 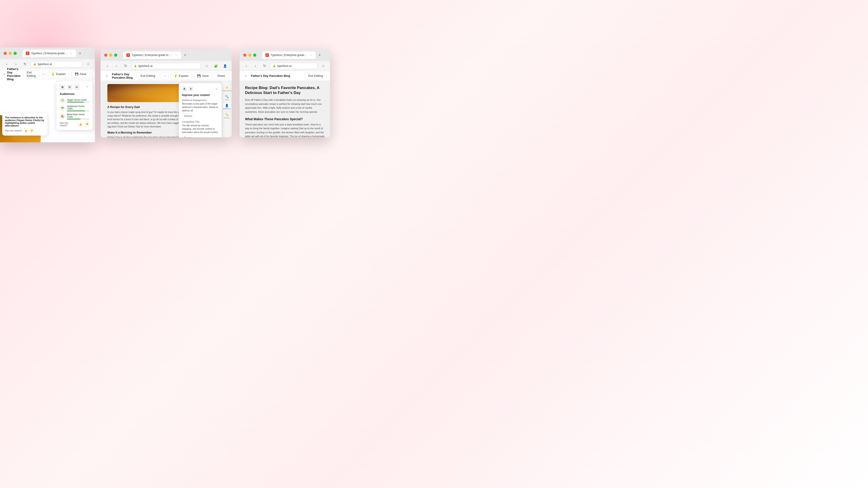 What do you see at coordinates (80, 124) in the screenshot?
I see `thumbs-up-1: 👍` at bounding box center [80, 124].